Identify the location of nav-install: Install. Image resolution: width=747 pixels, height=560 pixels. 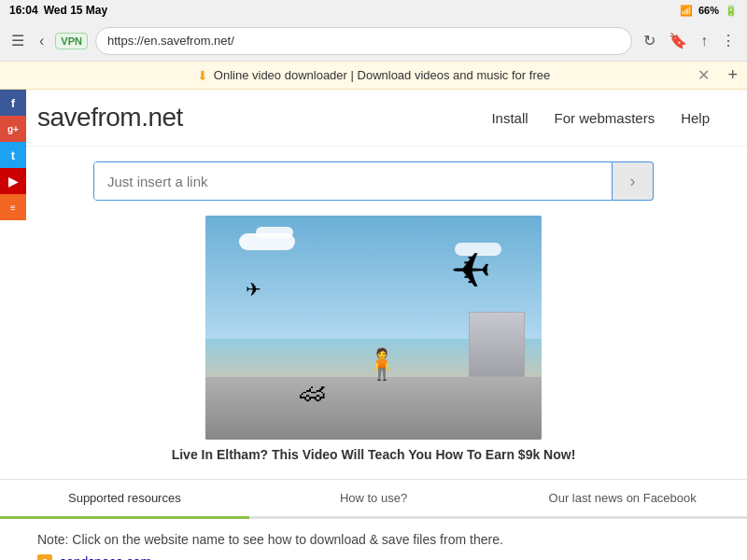
(510, 118).